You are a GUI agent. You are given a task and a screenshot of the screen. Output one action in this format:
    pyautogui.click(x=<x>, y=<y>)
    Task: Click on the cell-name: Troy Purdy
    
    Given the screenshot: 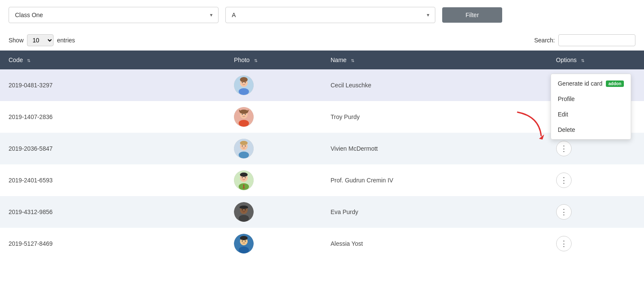 What is the action you would take?
    pyautogui.click(x=434, y=117)
    